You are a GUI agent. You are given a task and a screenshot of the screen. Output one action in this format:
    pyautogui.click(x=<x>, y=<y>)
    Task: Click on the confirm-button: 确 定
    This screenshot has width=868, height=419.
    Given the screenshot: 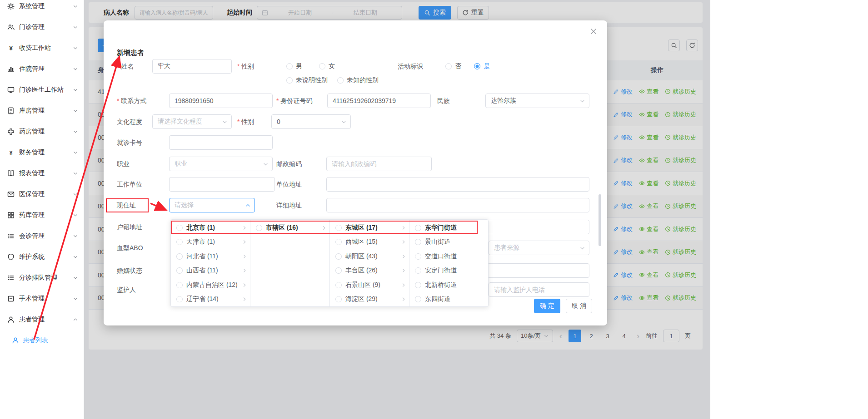 What is the action you would take?
    pyautogui.click(x=547, y=306)
    